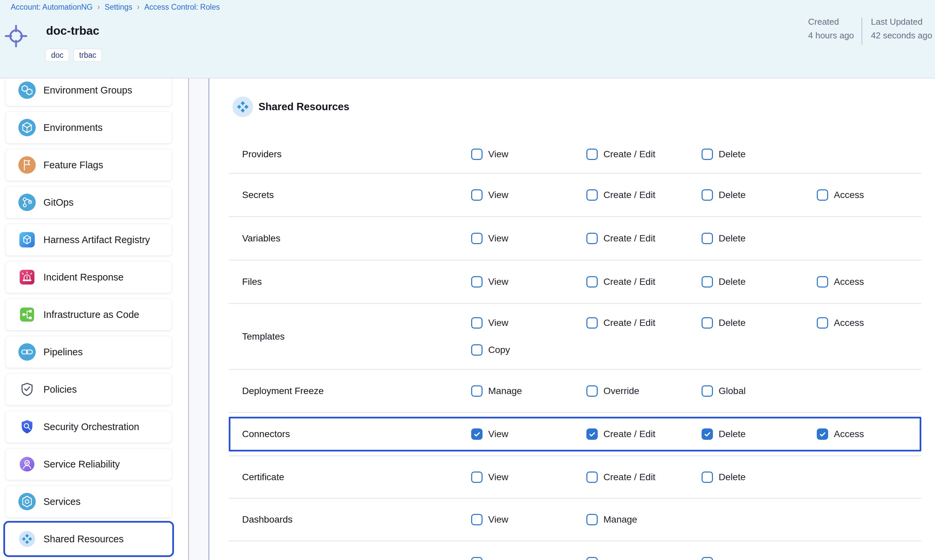 The width and height of the screenshot is (935, 560). What do you see at coordinates (27, 427) in the screenshot?
I see `security-orchestration-icon` at bounding box center [27, 427].